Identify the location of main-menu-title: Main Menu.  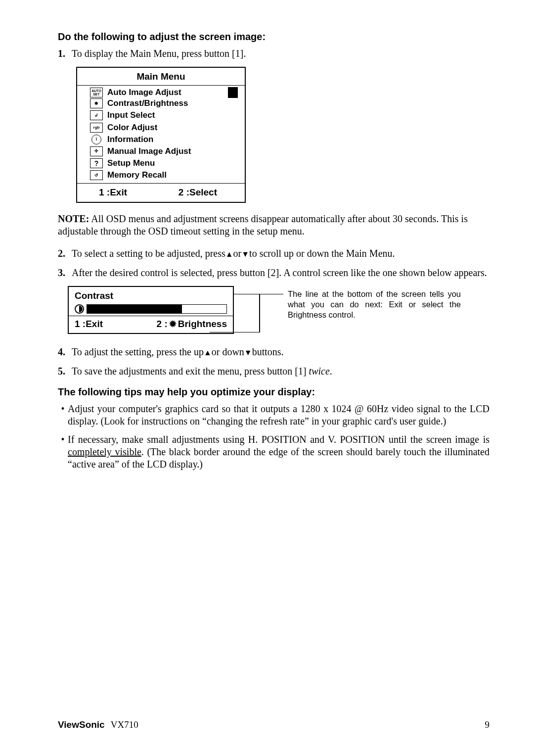
(161, 77).